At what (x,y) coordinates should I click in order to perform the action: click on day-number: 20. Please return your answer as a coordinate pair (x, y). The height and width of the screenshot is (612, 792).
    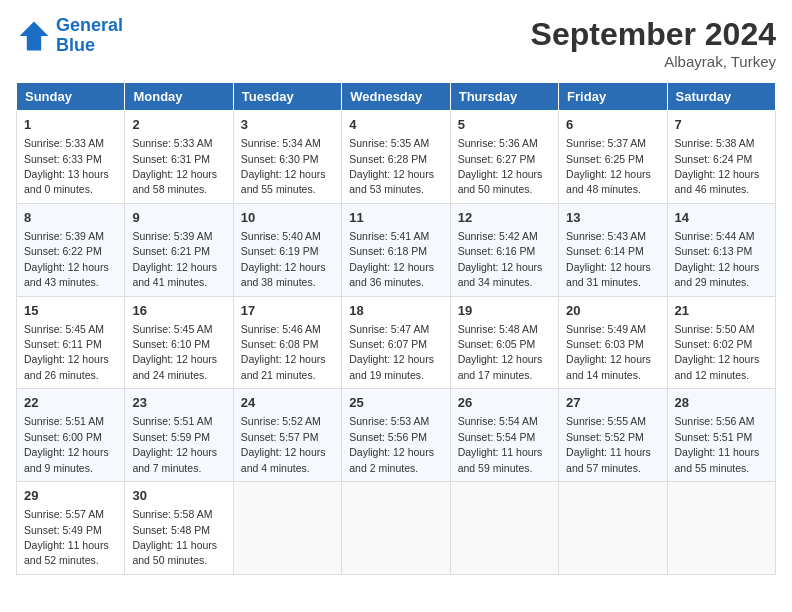
    Looking at the image, I should click on (612, 311).